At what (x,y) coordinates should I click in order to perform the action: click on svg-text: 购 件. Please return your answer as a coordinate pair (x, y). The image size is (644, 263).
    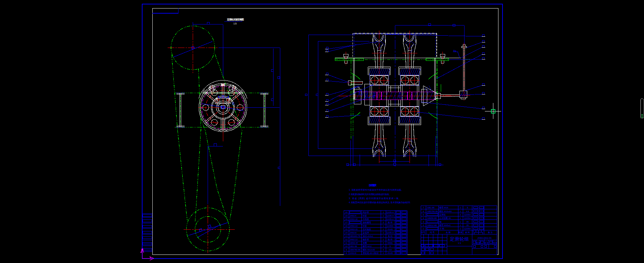
    Looking at the image, I should click on (390, 223).